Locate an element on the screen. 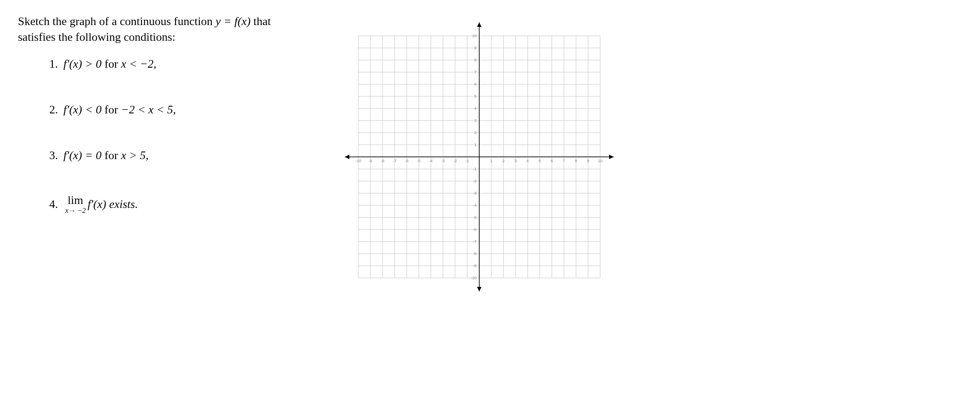  condition-2: 2. f′(x) < 0 for −2 < x < 5, is located at coordinates (172, 110).